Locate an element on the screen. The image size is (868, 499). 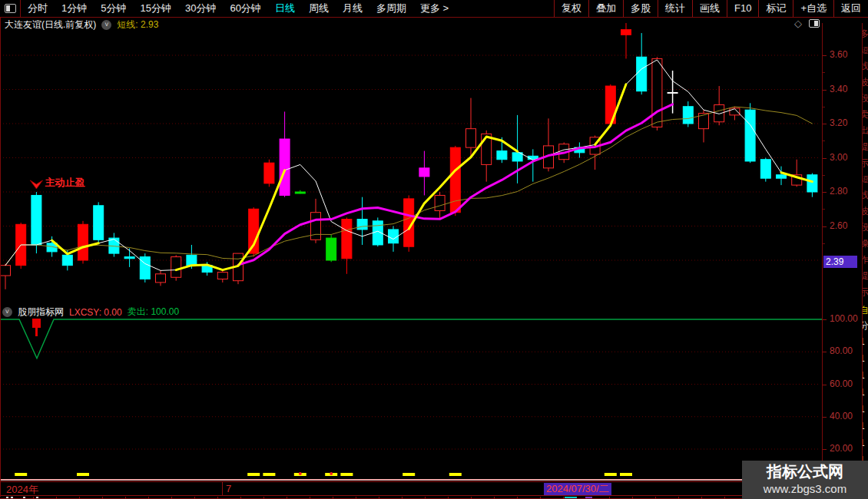
axis-separator-line is located at coordinates (431, 480).